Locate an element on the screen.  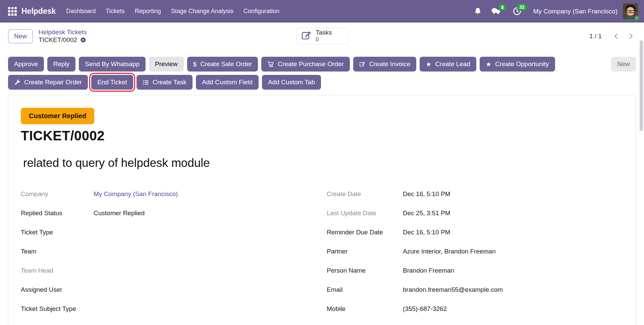
messages-count-badge: 8 is located at coordinates (502, 7).